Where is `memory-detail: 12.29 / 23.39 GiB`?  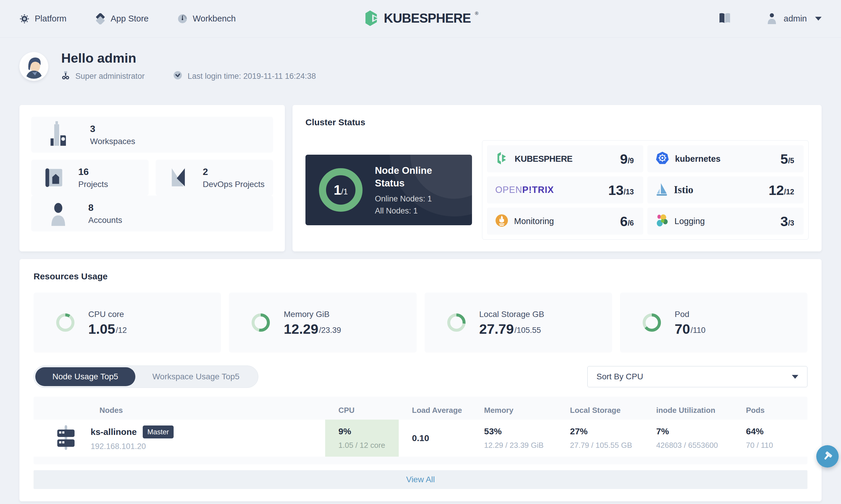 memory-detail: 12.29 / 23.39 GiB is located at coordinates (521, 446).